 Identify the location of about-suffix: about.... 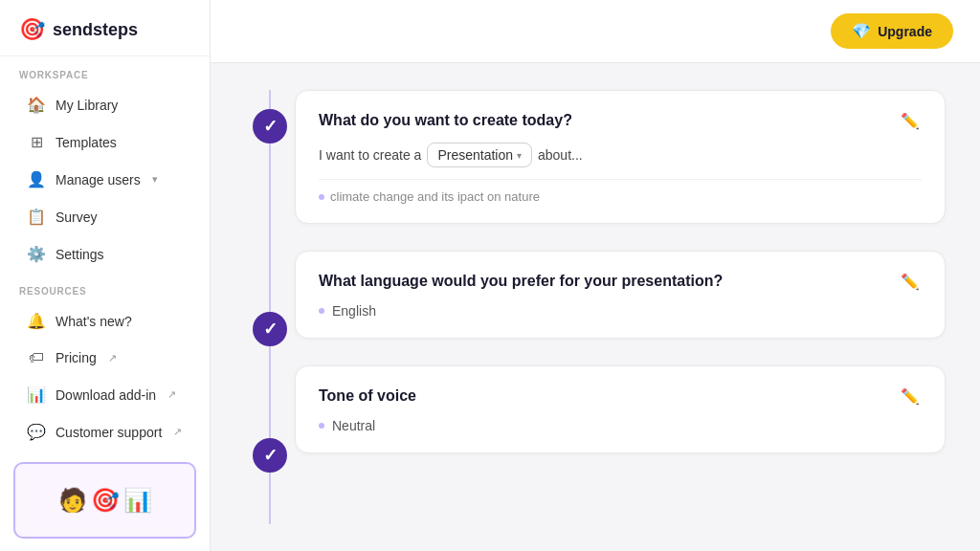
(561, 155).